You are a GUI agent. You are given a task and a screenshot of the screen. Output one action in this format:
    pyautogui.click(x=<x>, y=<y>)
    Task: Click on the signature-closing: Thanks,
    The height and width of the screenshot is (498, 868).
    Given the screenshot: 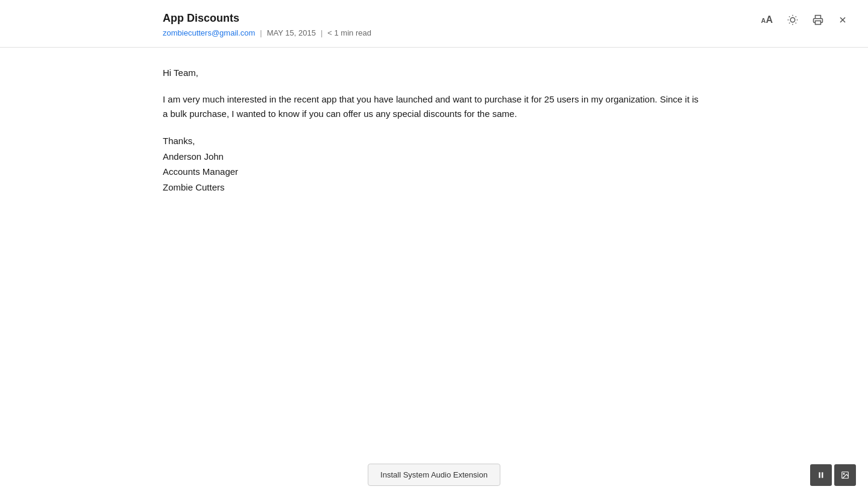 What is the action you would take?
    pyautogui.click(x=434, y=141)
    